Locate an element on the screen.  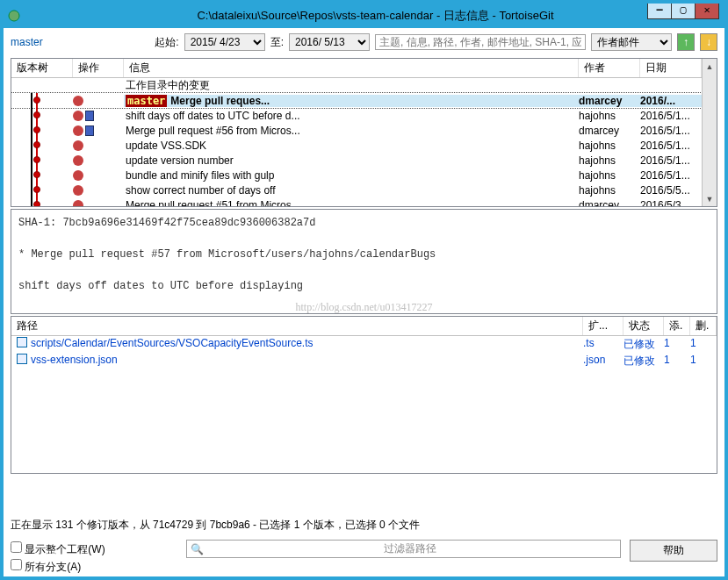
header-op: 操作 is located at coordinates (98, 68).